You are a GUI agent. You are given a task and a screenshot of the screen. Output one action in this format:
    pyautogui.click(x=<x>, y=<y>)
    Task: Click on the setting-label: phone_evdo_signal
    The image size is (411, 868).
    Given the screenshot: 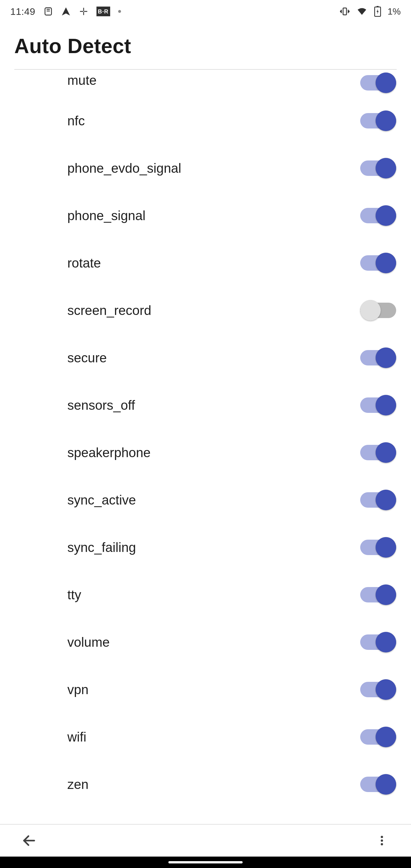 What is the action you would take?
    pyautogui.click(x=214, y=168)
    